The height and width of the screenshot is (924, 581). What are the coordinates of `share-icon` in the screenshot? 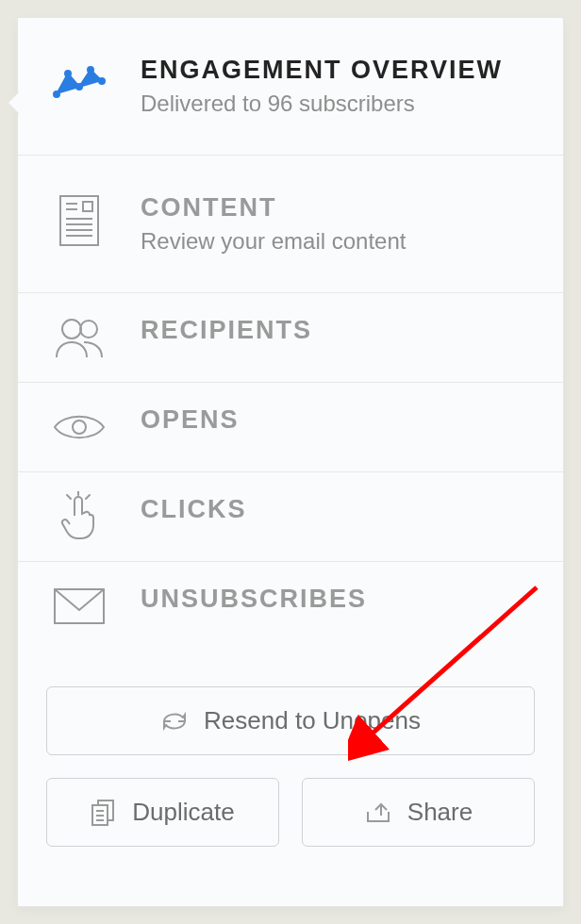 It's located at (378, 813).